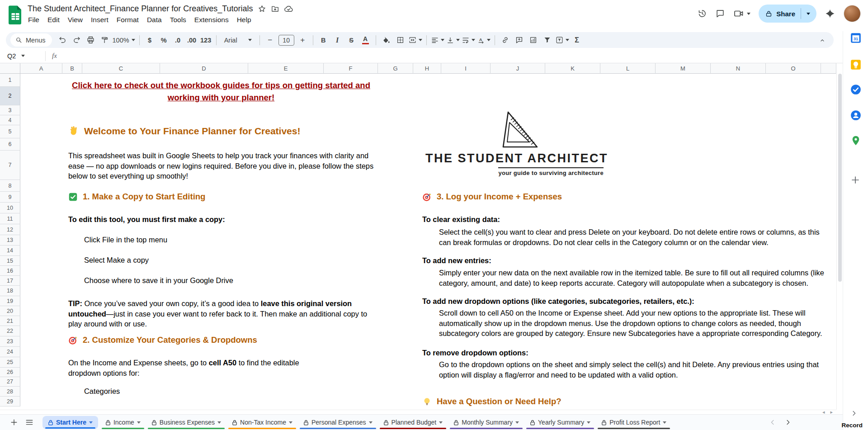  I want to click on row-header-29: 29, so click(10, 402).